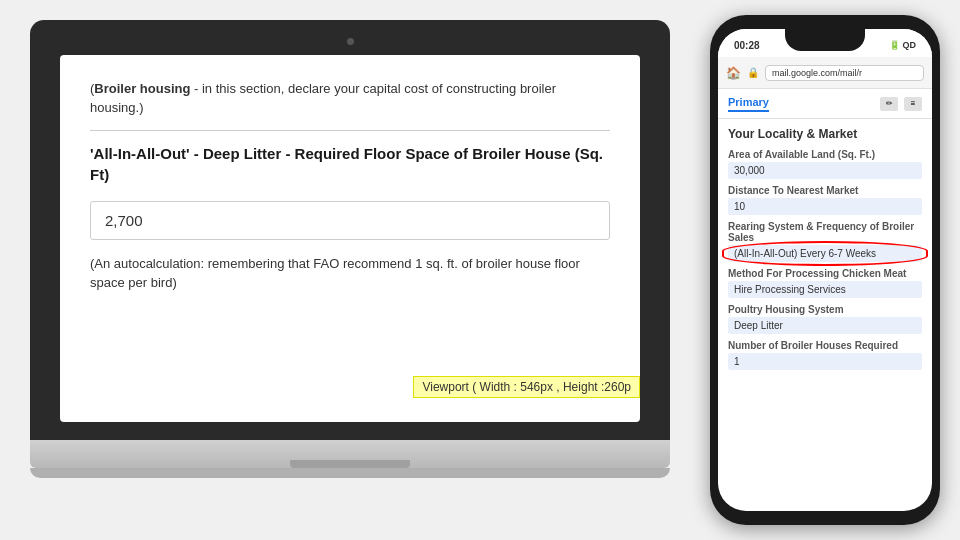  What do you see at coordinates (825, 154) in the screenshot?
I see `field-label-0: Area of Available Land (Sq. Ft.)` at bounding box center [825, 154].